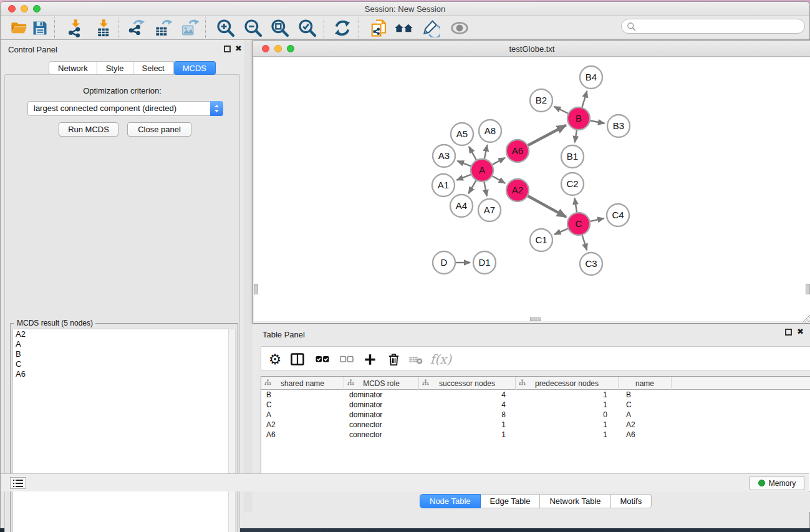 This screenshot has width=810, height=532. Describe the element at coordinates (490, 131) in the screenshot. I see `graph-node-A8: A8` at that location.